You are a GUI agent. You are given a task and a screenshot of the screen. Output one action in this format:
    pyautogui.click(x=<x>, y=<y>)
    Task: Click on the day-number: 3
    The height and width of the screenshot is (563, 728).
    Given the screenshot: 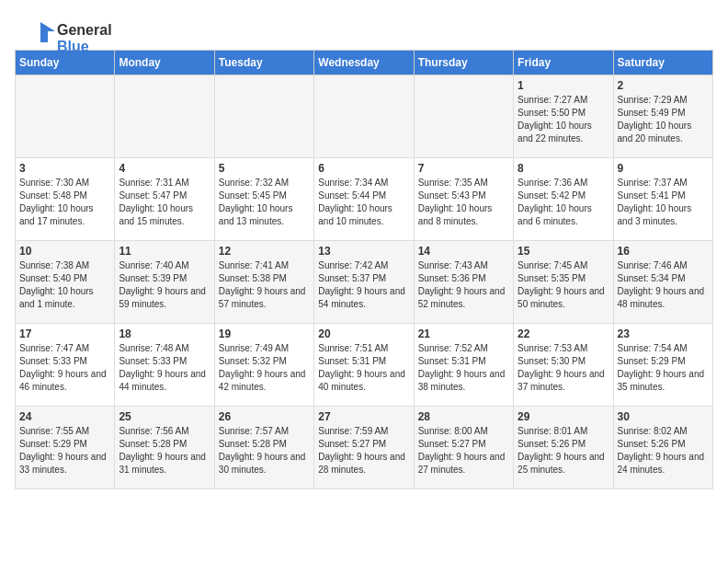 What is the action you would take?
    pyautogui.click(x=64, y=168)
    